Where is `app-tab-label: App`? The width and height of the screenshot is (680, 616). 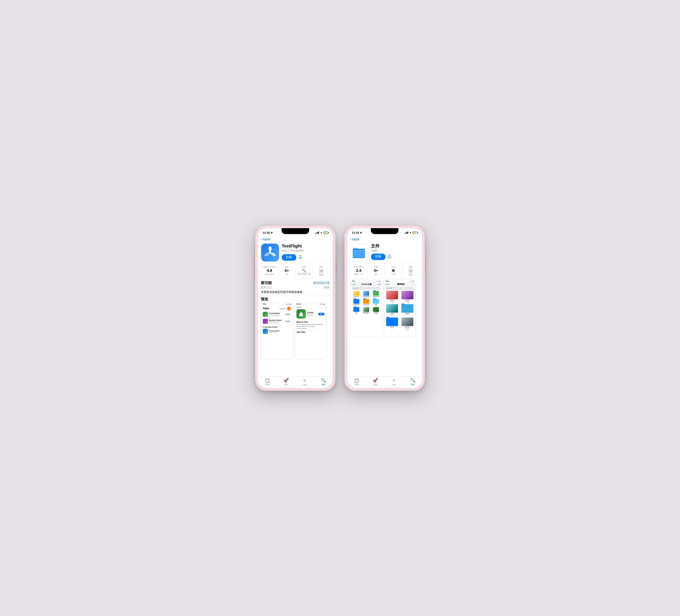 app-tab-label: App is located at coordinates (305, 384).